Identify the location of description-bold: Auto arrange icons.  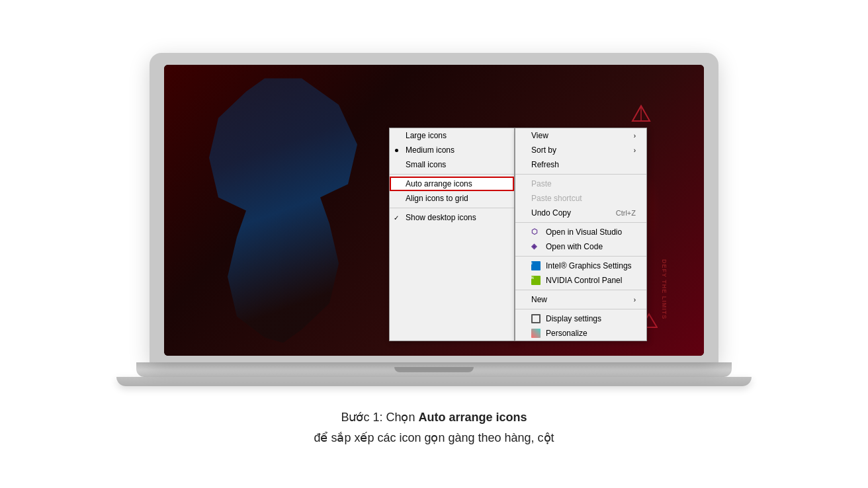
(473, 417).